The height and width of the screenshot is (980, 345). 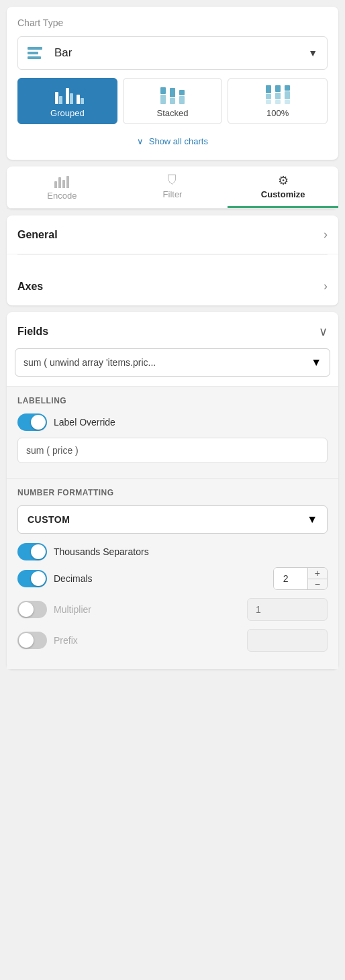 I want to click on encode-icon, so click(x=62, y=181).